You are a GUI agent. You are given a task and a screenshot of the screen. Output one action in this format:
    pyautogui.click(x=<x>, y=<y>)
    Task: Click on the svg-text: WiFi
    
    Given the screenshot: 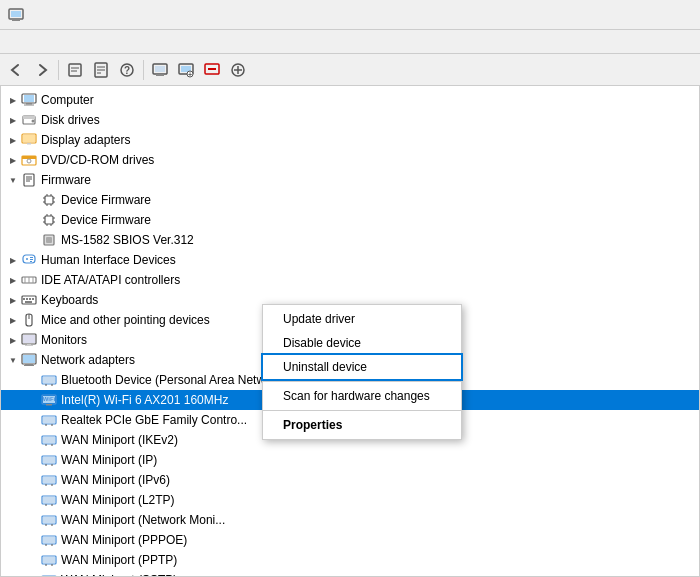 What is the action you would take?
    pyautogui.click(x=50, y=399)
    